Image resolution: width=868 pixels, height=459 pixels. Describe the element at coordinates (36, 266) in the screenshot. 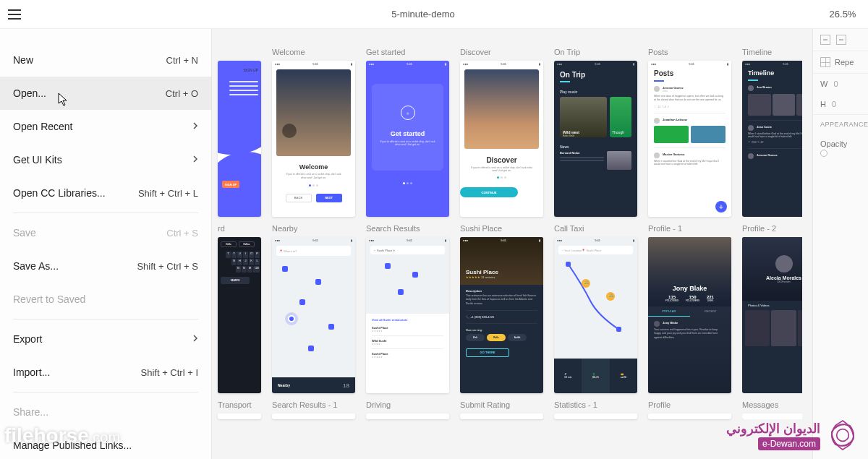

I see `menu-label: Save As...` at that location.